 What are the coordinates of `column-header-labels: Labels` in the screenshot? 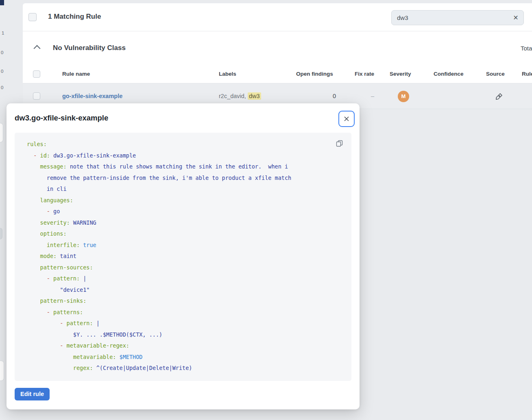 It's located at (228, 74).